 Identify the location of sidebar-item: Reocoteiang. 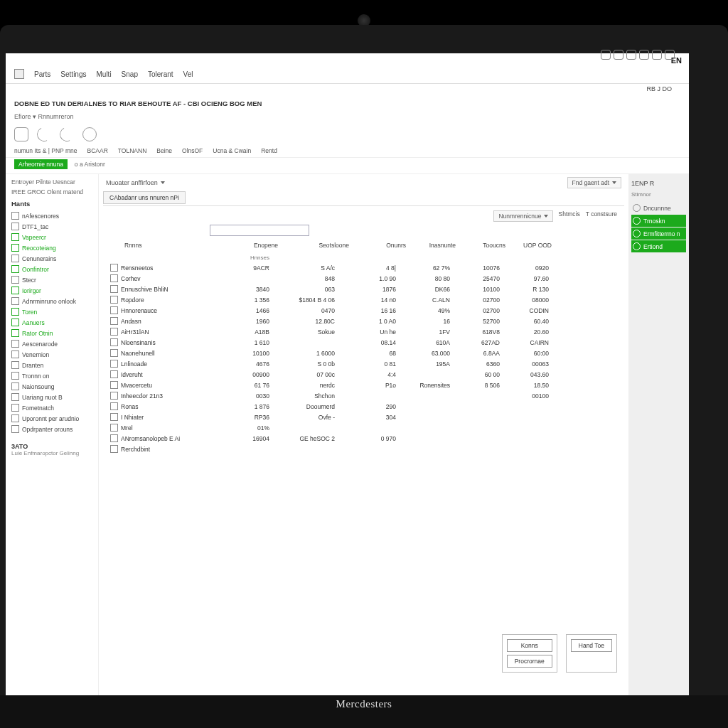
(53, 247).